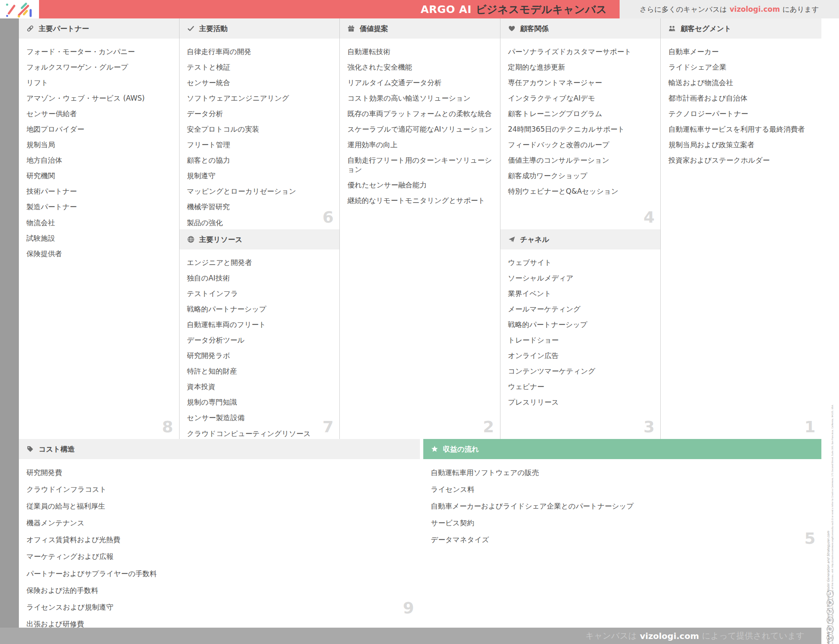  Describe the element at coordinates (581, 340) in the screenshot. I see `list-item: トレードショー` at that location.